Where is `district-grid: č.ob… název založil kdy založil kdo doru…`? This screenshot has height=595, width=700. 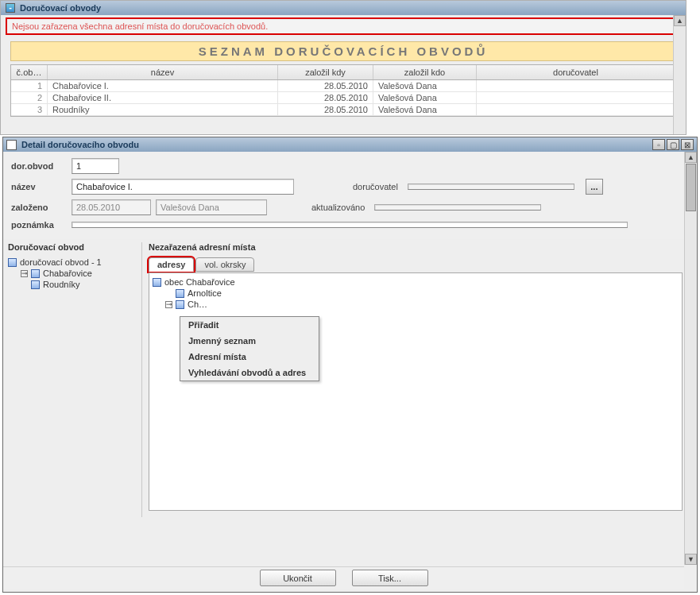 district-grid: č.ob… název založil kdy založil kdo doru… is located at coordinates (343, 91).